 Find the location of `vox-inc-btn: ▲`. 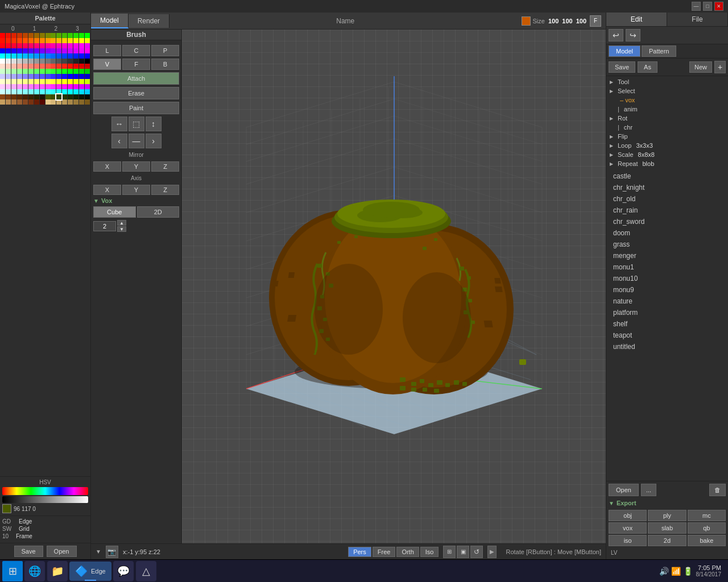

vox-inc-btn: ▲ is located at coordinates (122, 223).